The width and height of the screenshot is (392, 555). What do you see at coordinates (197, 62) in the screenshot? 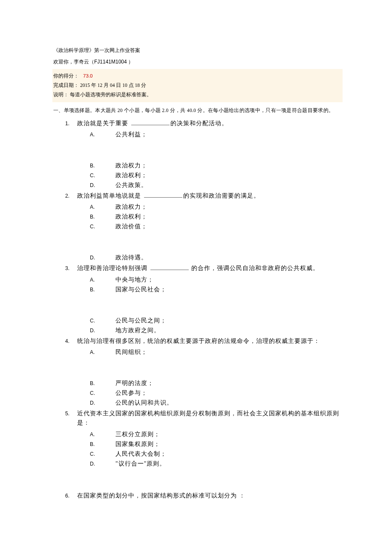
I see `welcome-line: 欢迎你，李奇云（FJ1141M1004 ）` at bounding box center [197, 62].